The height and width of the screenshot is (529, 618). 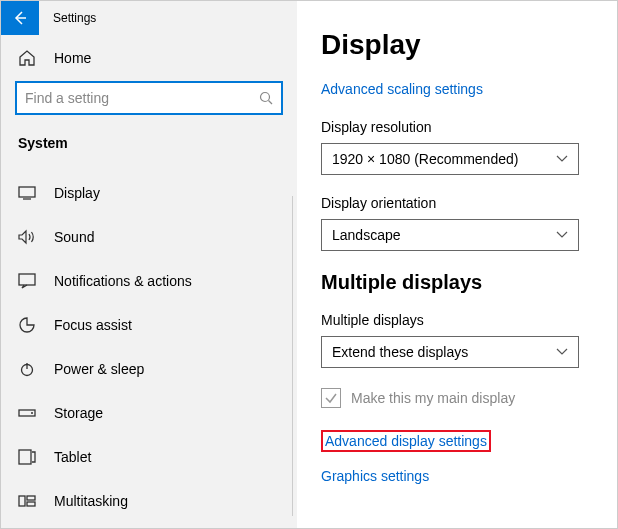 I want to click on multiple-displays-select: Extend these displays, so click(x=450, y=352).